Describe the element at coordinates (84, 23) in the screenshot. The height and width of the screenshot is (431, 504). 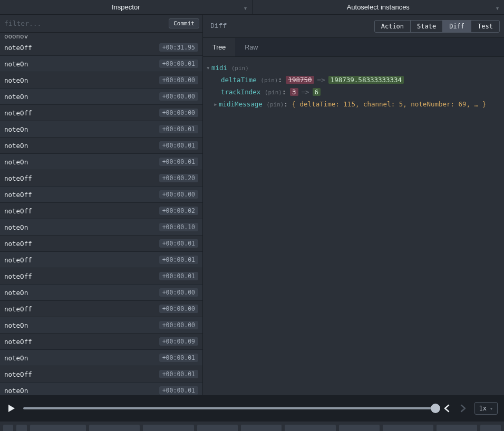
I see `filter-input` at that location.